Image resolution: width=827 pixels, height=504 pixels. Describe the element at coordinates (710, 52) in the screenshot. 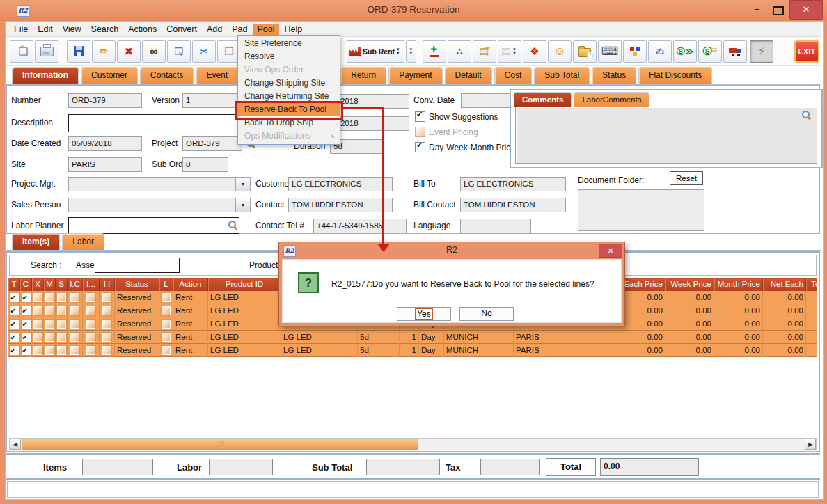

I see `money-notes-button: Ⓢ` at that location.